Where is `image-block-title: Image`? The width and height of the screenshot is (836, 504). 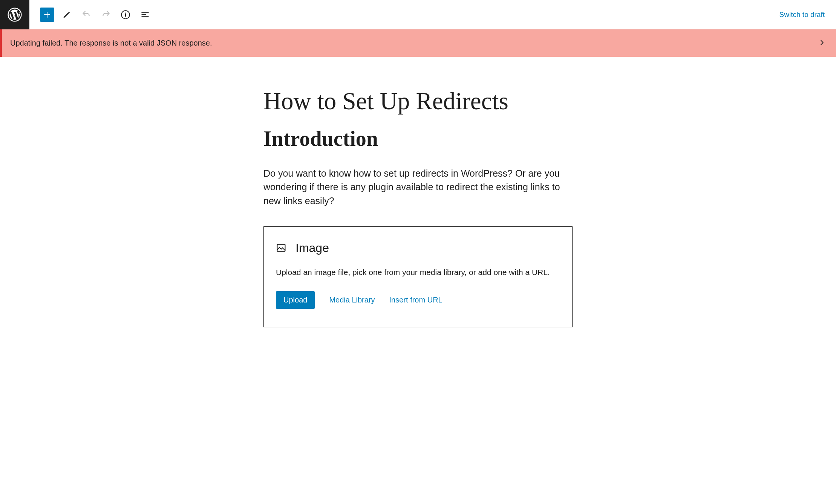
image-block-title: Image is located at coordinates (312, 248).